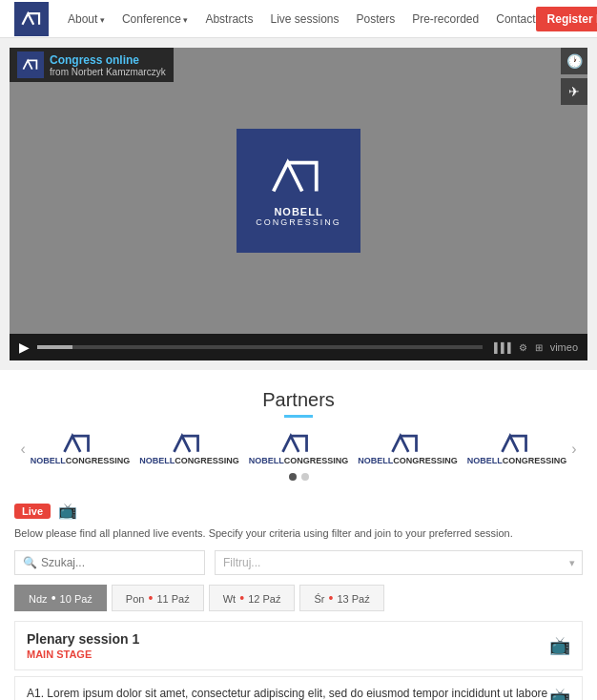 This screenshot has width=597, height=700. Describe the element at coordinates (445, 19) in the screenshot. I see `nav-prerecorded: Pre-recorded` at that location.